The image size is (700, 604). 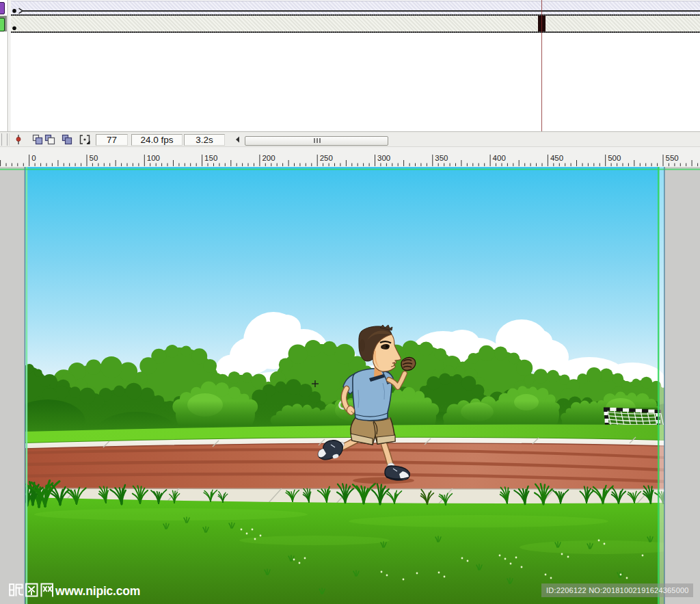 What do you see at coordinates (211, 158) in the screenshot?
I see `svg-text: 150` at bounding box center [211, 158].